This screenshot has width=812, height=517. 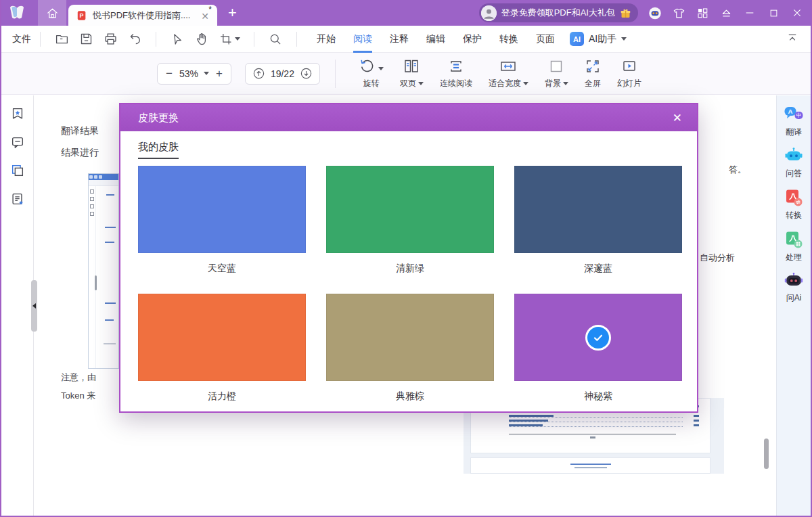 What do you see at coordinates (593, 66) in the screenshot?
I see `fullscreen-icon` at bounding box center [593, 66].